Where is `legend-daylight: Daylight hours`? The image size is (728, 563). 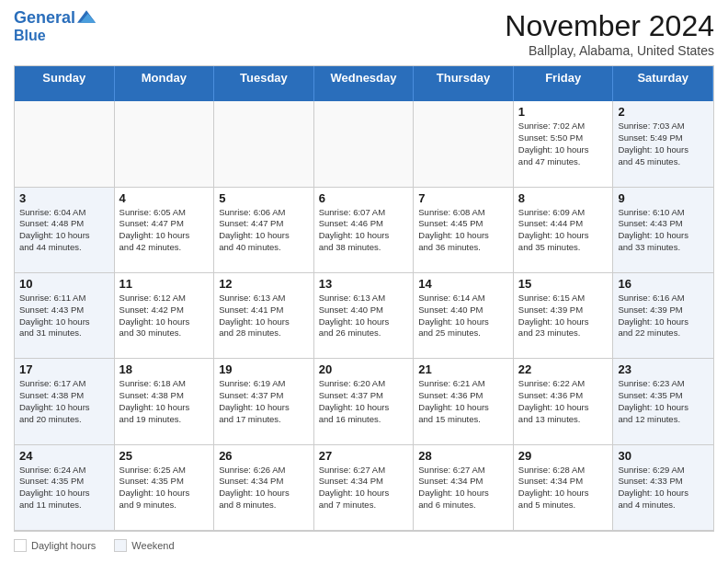 legend-daylight: Daylight hours is located at coordinates (55, 546).